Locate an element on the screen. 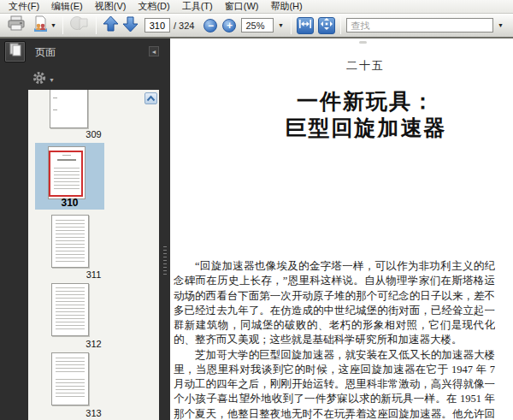 This screenshot has width=513, height=420. text-line: 动场的西看台下面第一次开动原子堆的那个可纪念的日子以来，差不 is located at coordinates (334, 296).